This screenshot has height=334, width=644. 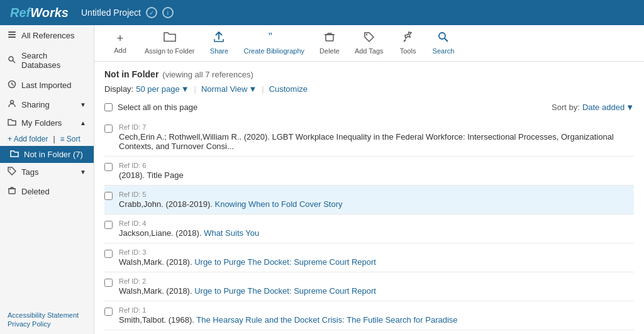 I want to click on sidebar-item-sharing: Sharing ▼, so click(x=47, y=104).